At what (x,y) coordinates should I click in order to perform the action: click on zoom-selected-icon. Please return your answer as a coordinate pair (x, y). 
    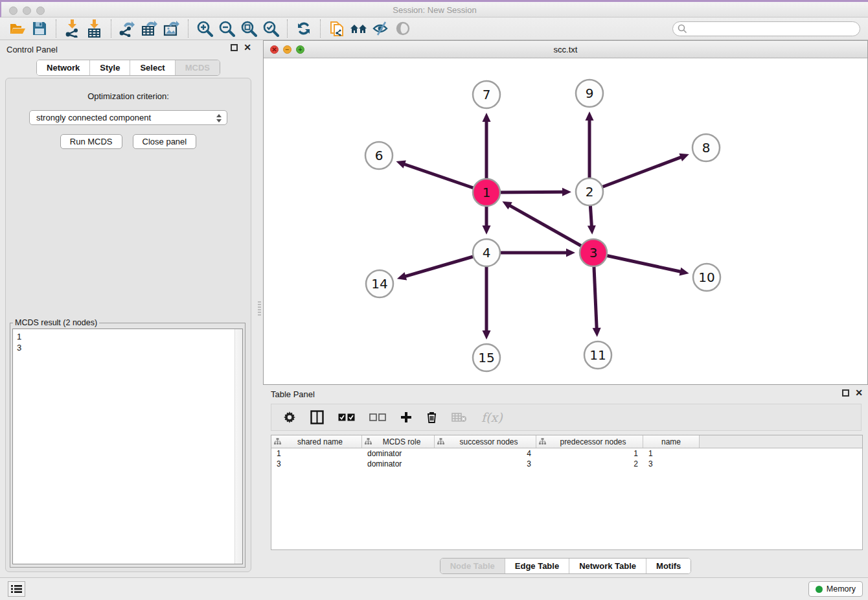
    Looking at the image, I should click on (271, 29).